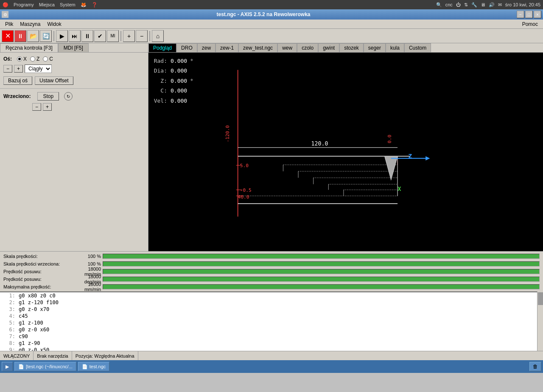 The width and height of the screenshot is (543, 392). I want to click on taskbar-item-1-icon: 📄, so click(85, 367).